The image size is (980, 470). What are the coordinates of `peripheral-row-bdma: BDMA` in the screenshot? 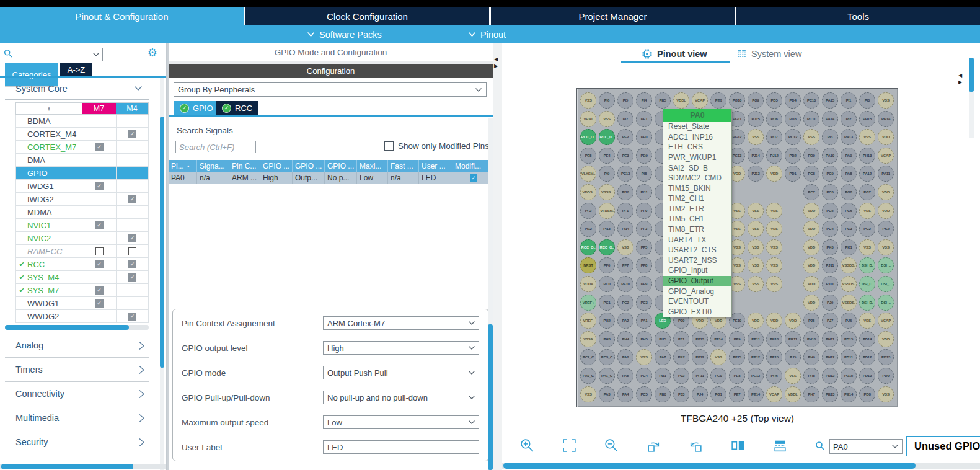 It's located at (82, 122).